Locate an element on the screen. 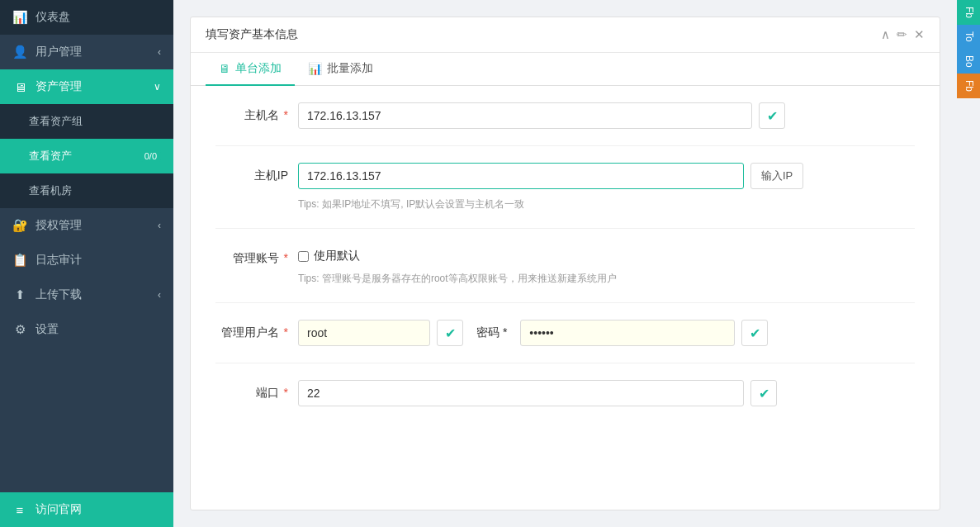  panel-up-icon: ∧ is located at coordinates (885, 35).